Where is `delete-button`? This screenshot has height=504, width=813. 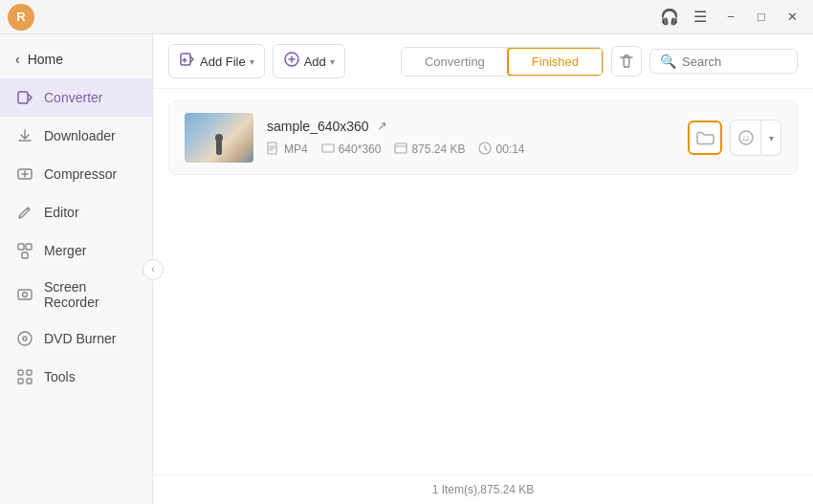
delete-button is located at coordinates (626, 61).